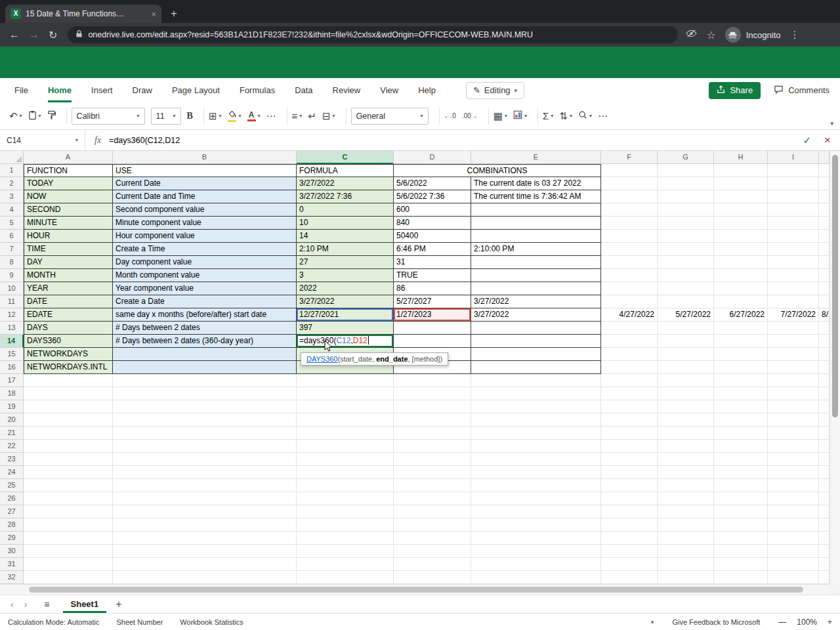 Image resolution: width=840 pixels, height=630 pixels. Describe the element at coordinates (12, 354) in the screenshot. I see `row-header-15: 15` at that location.